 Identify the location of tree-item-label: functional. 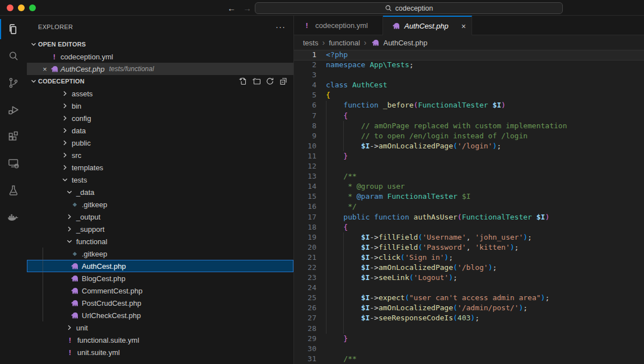
(92, 242).